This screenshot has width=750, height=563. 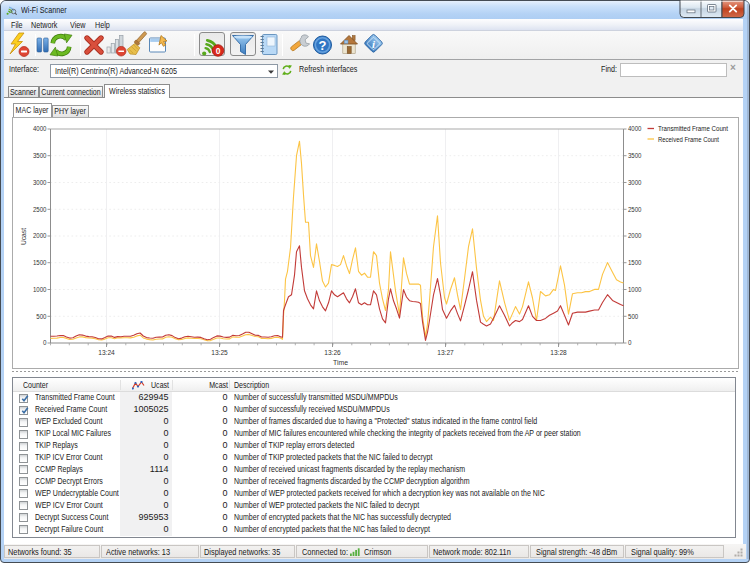 I want to click on svg-text: 13:25, so click(x=220, y=352).